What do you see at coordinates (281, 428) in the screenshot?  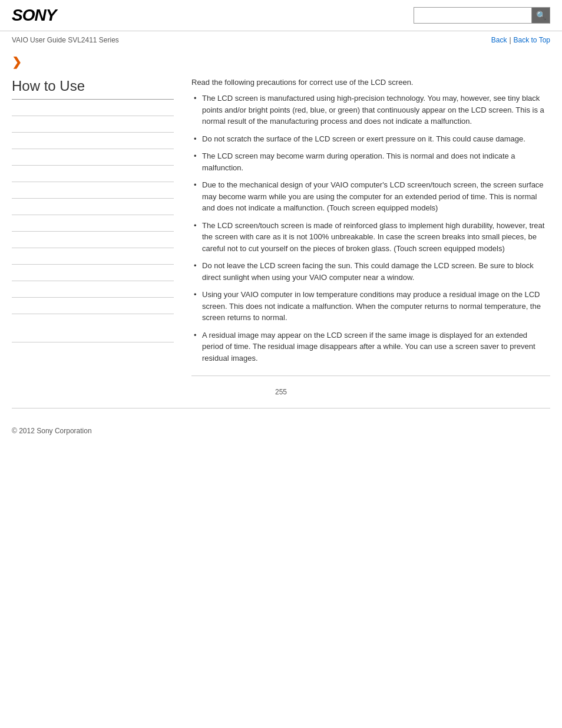 I see `footer: © 2012 Sony Corporation` at bounding box center [281, 428].